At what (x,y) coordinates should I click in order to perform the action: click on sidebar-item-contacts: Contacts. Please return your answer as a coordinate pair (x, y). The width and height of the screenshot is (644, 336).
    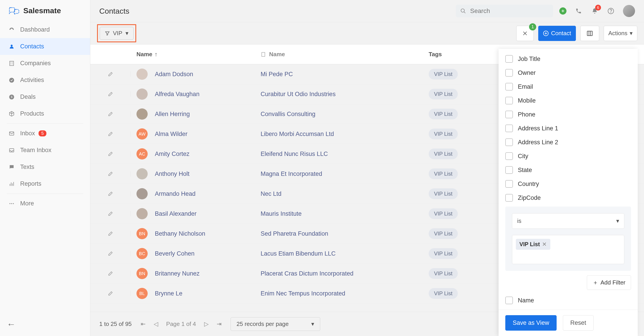
    Looking at the image, I should click on (45, 46).